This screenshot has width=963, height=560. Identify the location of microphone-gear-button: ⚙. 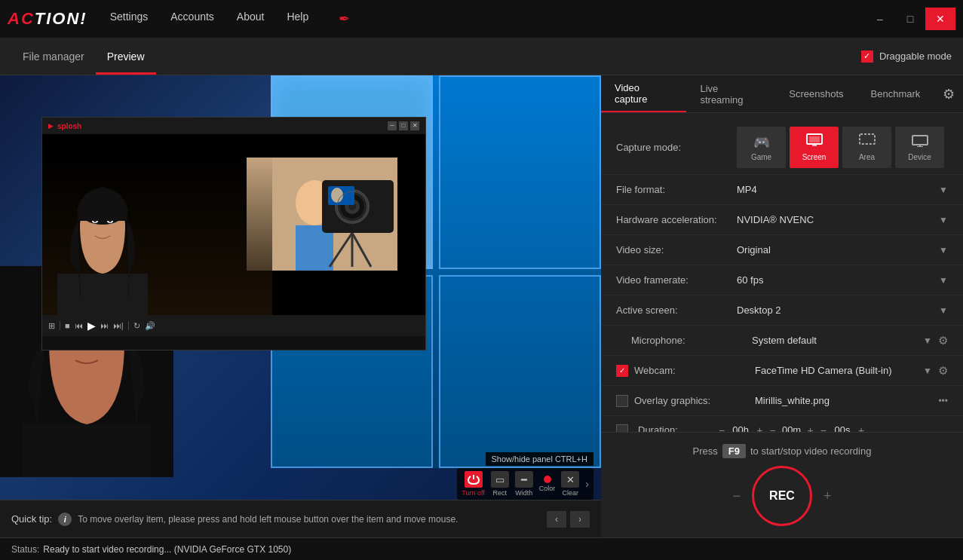
(943, 341).